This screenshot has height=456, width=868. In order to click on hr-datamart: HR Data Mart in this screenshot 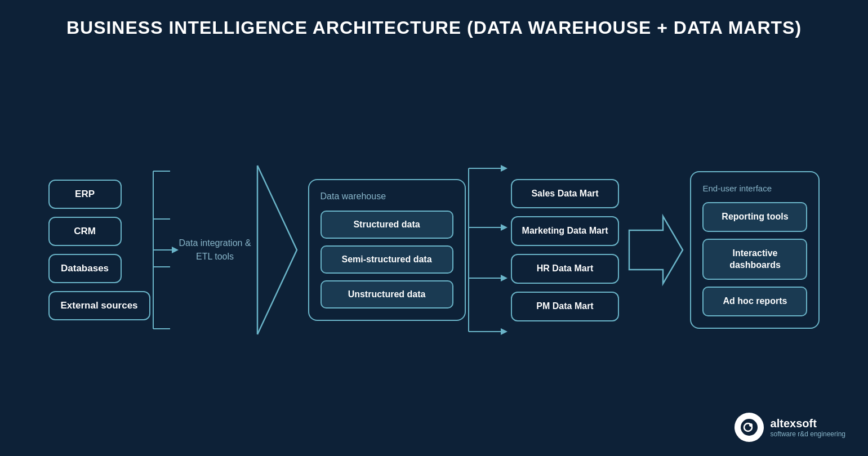, I will do `click(566, 269)`.